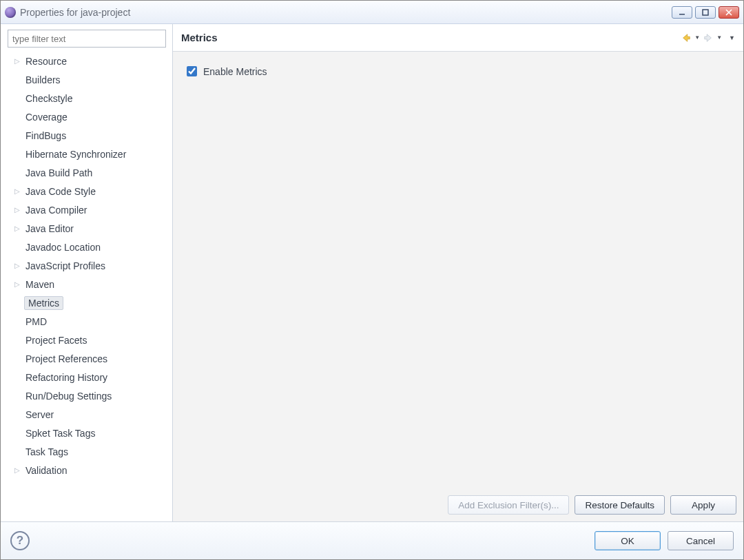 The height and width of the screenshot is (560, 744). I want to click on sidebar-item: ▷Java Editor, so click(90, 229).